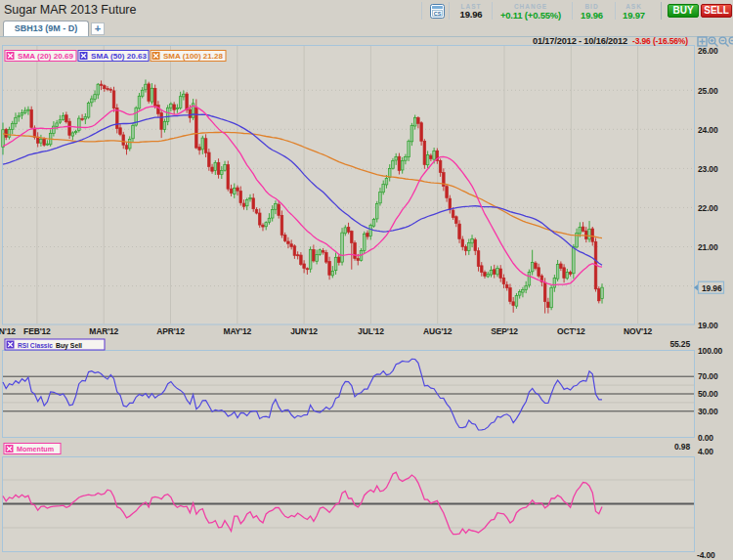 The height and width of the screenshot is (560, 733). What do you see at coordinates (46, 57) in the screenshot?
I see `svg-text: SMA (20) 20.69` at bounding box center [46, 57].